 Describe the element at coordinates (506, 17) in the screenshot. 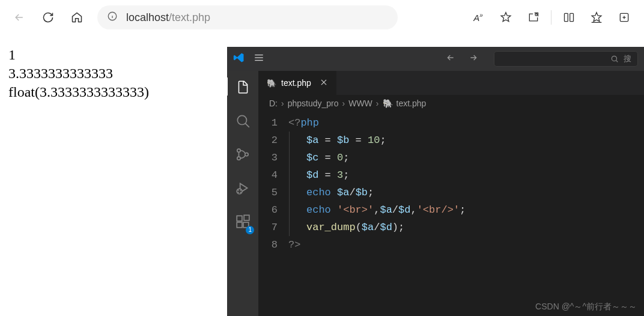

I see `favorite-icon` at that location.